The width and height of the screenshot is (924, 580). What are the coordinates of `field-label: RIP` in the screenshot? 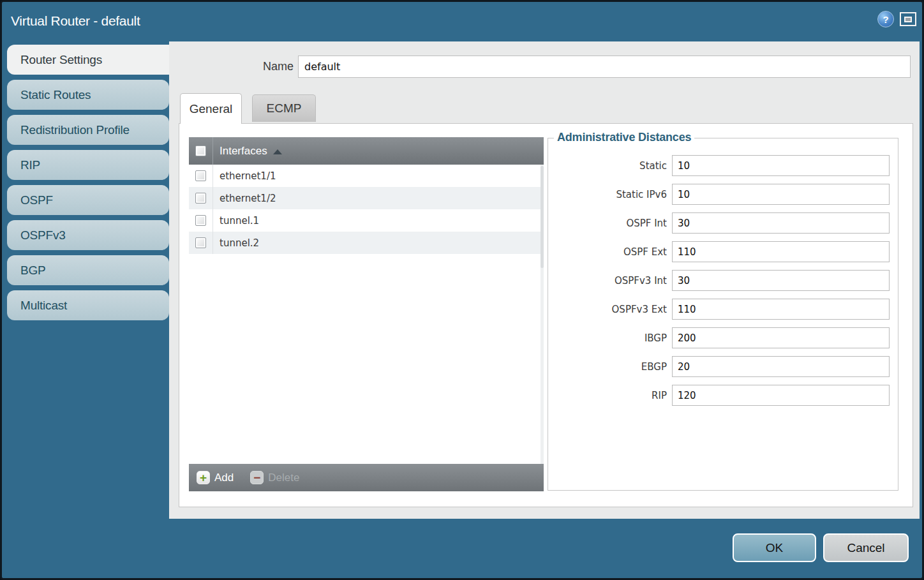 It's located at (607, 396).